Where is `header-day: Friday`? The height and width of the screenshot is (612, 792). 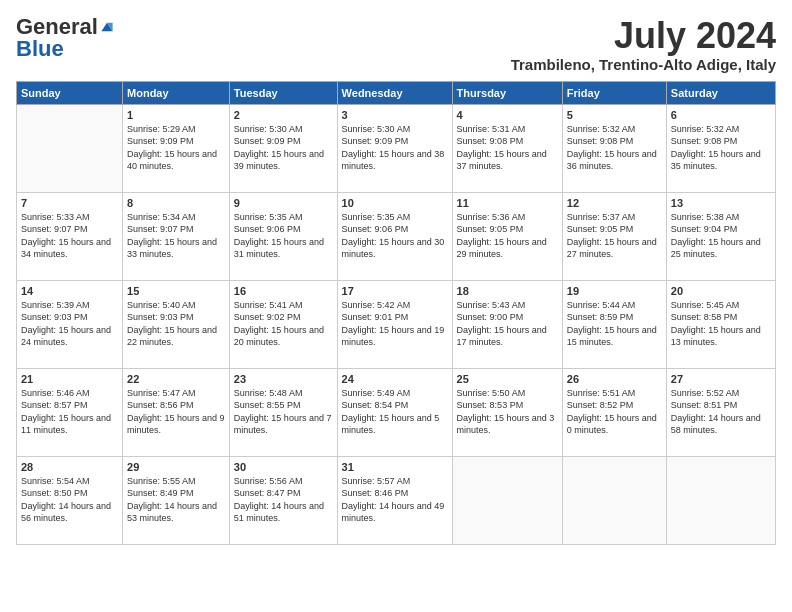 header-day: Friday is located at coordinates (614, 92).